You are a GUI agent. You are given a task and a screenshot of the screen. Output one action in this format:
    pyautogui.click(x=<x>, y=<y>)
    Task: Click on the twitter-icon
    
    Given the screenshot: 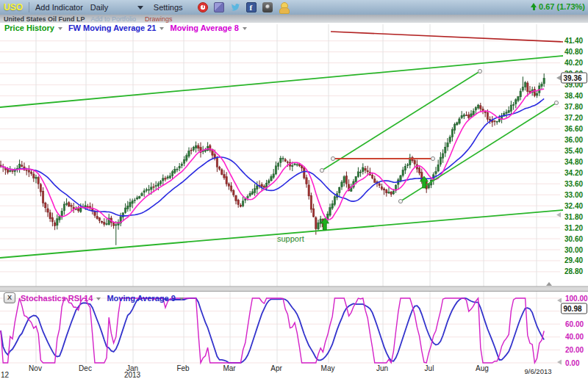 What is the action you would take?
    pyautogui.click(x=235, y=7)
    